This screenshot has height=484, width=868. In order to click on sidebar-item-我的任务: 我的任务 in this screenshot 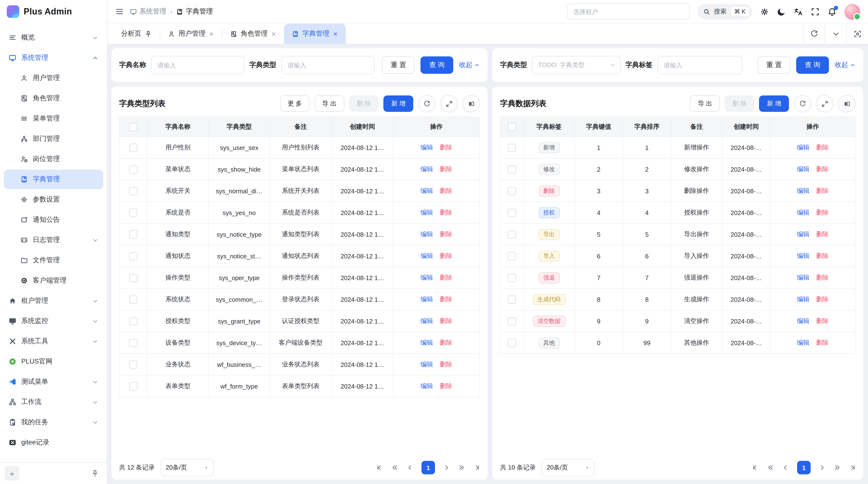, I will do `click(53, 422)`.